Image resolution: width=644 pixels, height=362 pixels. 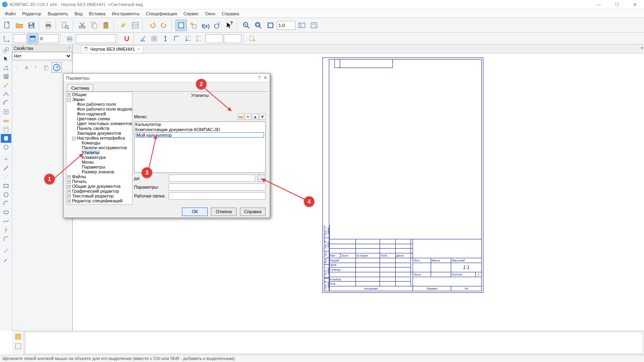 What do you see at coordinates (6, 50) in the screenshot?
I see `geometry-tab-icon` at bounding box center [6, 50].